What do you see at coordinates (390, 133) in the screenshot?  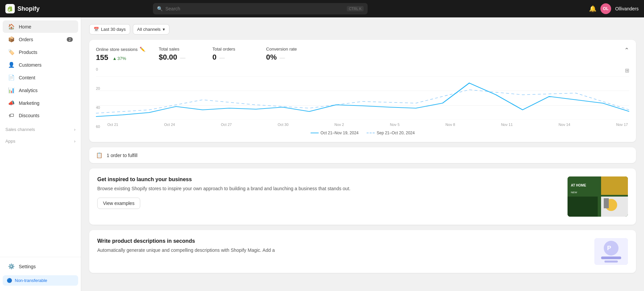 I see `legend-previous: Sep 21–Oct 20, 2024` at bounding box center [390, 133].